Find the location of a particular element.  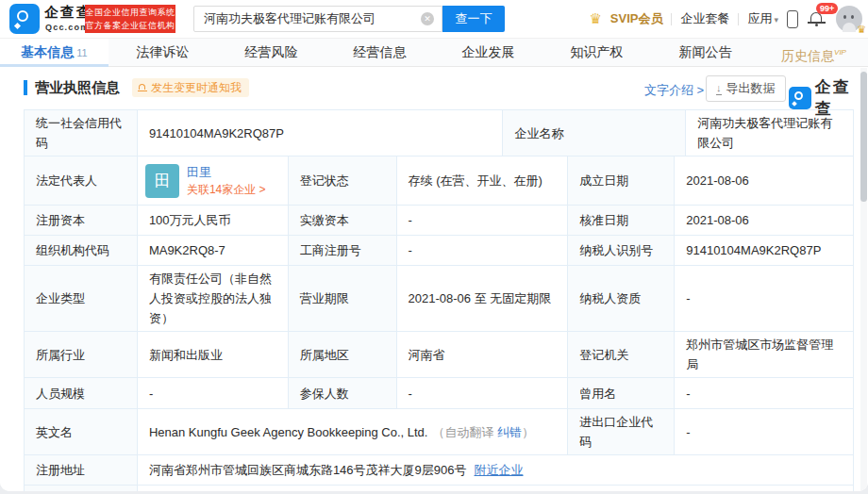

magnifier-glyph is located at coordinates (23, 16).